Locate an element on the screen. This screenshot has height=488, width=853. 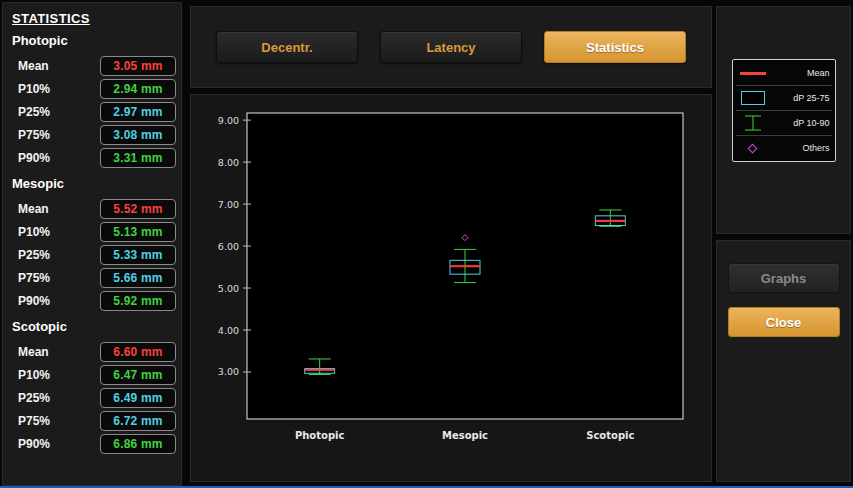
legend-label: Others is located at coordinates (801, 148).